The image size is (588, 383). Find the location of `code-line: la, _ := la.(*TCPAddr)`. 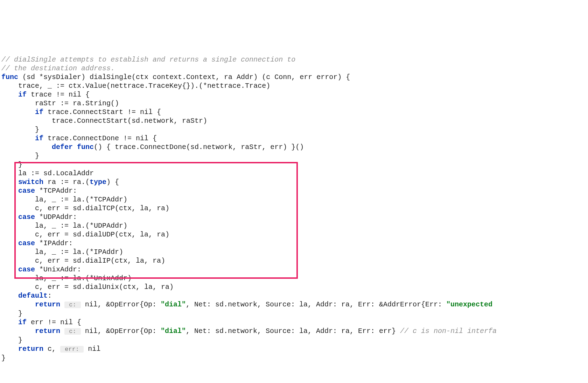

code-line: la, _ := la.(*TCPAddr) is located at coordinates (294, 199).